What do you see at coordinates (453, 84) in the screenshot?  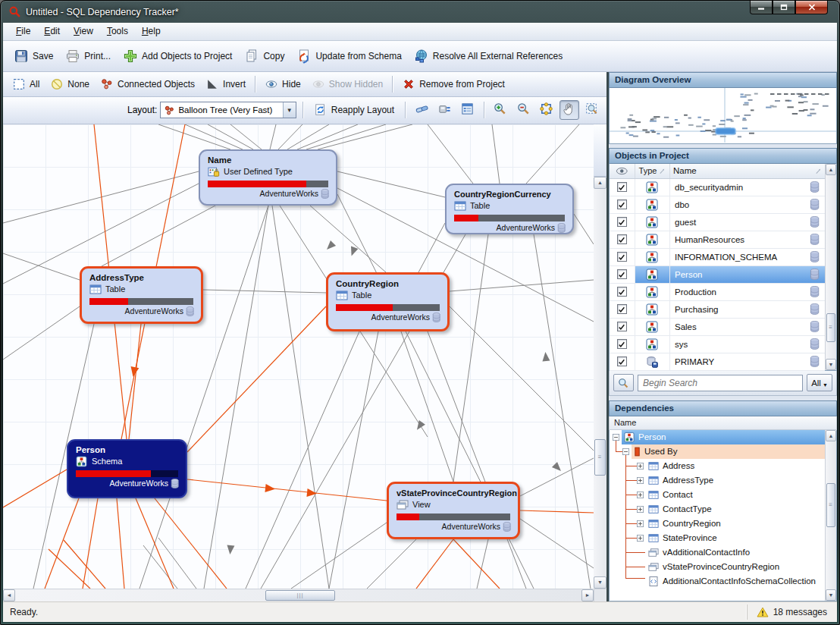 I see `remove-from-project-button: Remove from Project` at bounding box center [453, 84].